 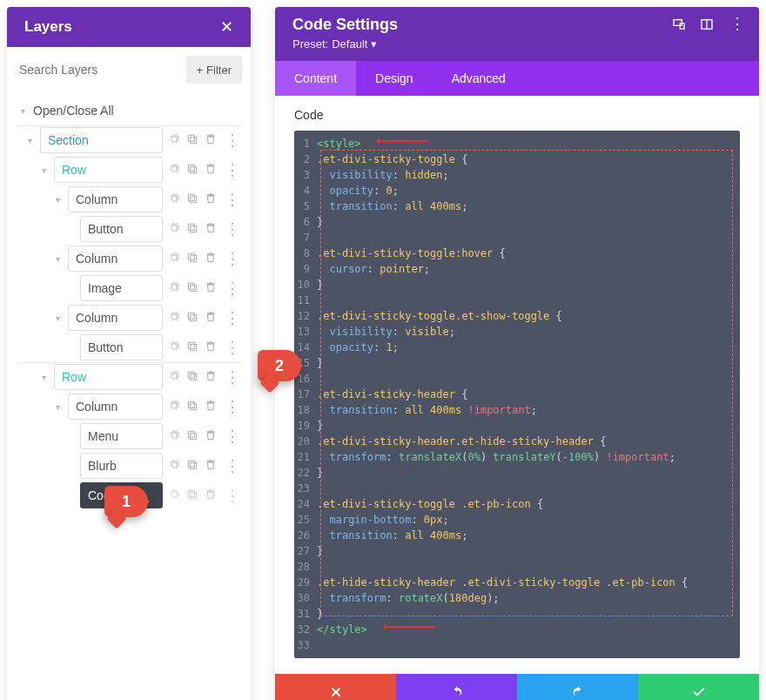 What do you see at coordinates (698, 687) in the screenshot?
I see `save-button` at bounding box center [698, 687].